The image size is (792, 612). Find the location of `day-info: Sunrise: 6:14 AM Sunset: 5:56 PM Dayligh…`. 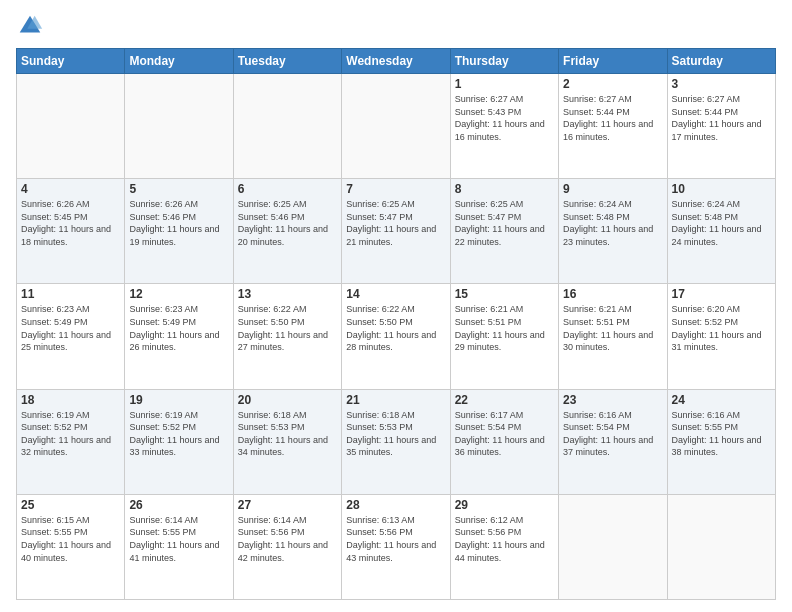

day-info: Sunrise: 6:14 AM Sunset: 5:56 PM Dayligh… is located at coordinates (288, 539).